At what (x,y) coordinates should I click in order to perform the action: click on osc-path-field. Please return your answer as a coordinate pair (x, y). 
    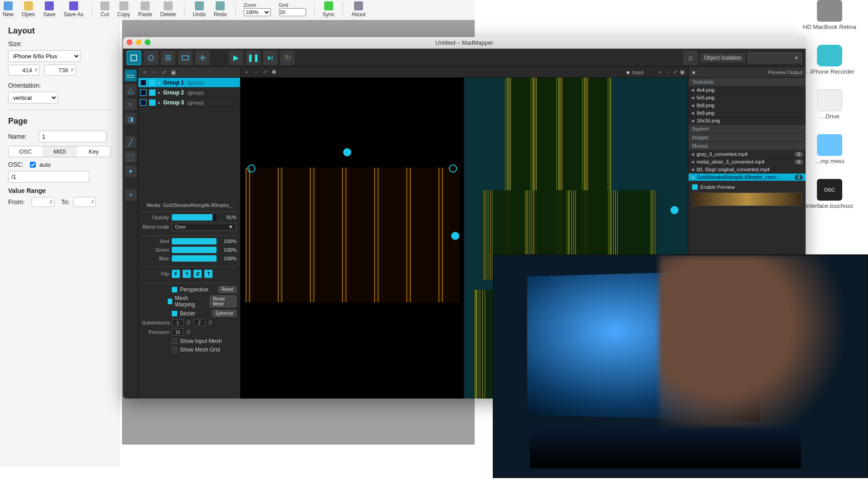
    Looking at the image, I should click on (49, 177).